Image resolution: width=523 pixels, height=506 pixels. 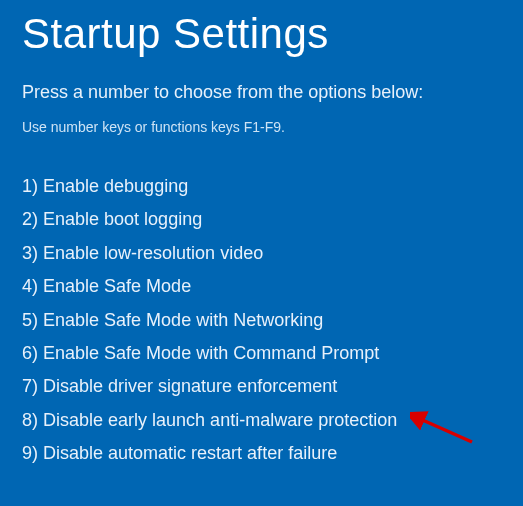 What do you see at coordinates (262, 92) in the screenshot?
I see `instruction-text: Press a number to choose from the option…` at bounding box center [262, 92].